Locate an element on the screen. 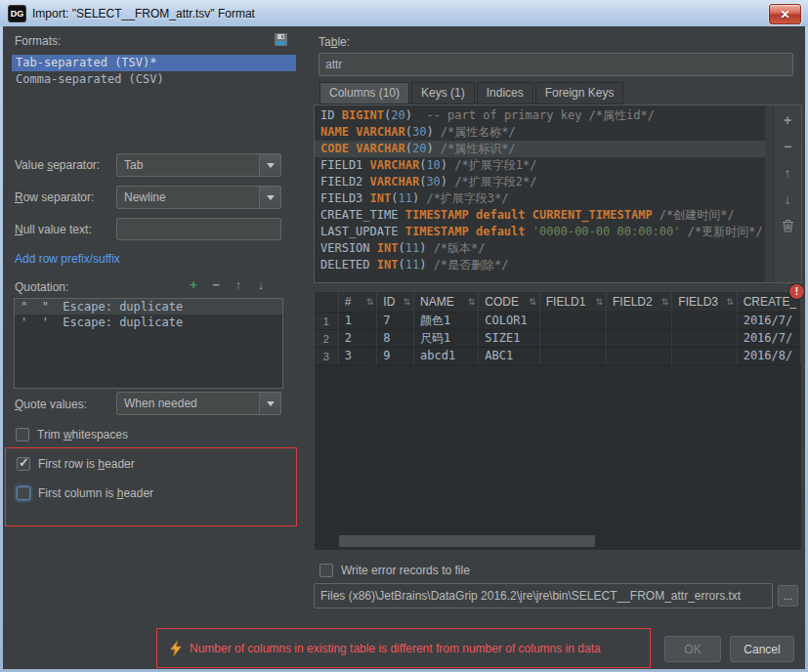 This screenshot has width=808, height=672. cancel-button: Cancel is located at coordinates (762, 649).